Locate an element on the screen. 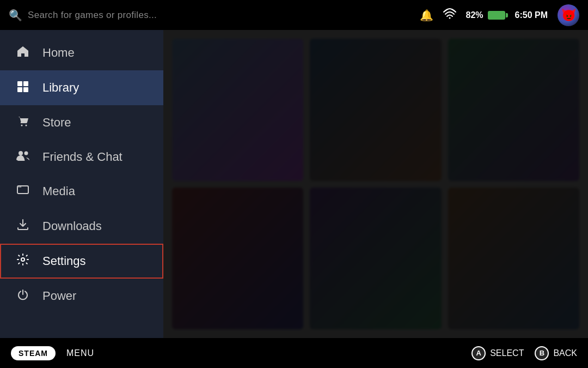 The height and width of the screenshot is (368, 588). back-hint: B BACK is located at coordinates (556, 353).